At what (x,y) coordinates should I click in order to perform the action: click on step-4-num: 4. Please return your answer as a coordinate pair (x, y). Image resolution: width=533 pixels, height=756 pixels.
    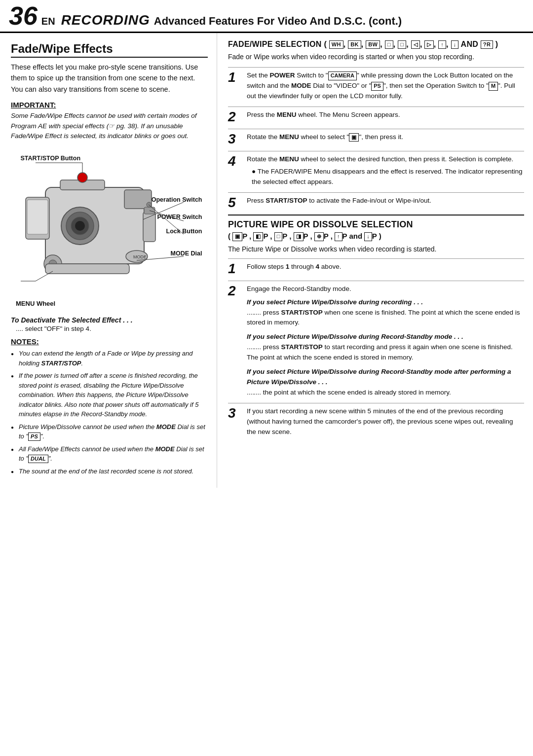
    Looking at the image, I should click on (235, 171).